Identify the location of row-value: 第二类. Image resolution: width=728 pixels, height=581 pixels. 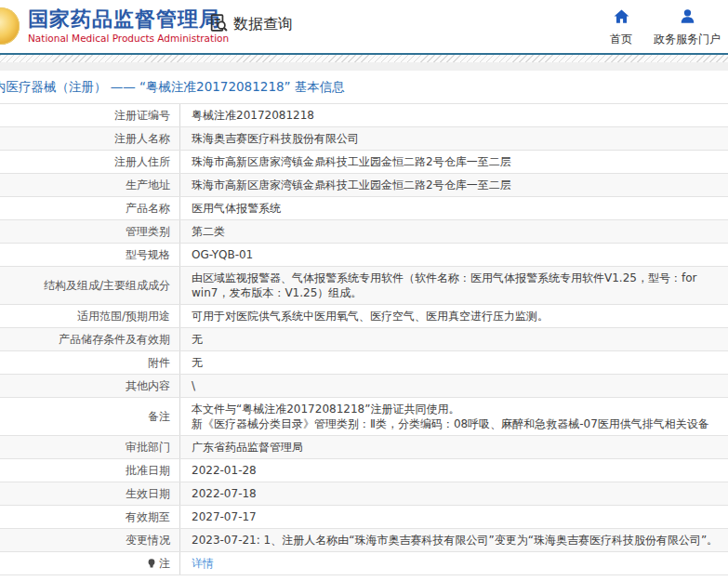
(454, 231).